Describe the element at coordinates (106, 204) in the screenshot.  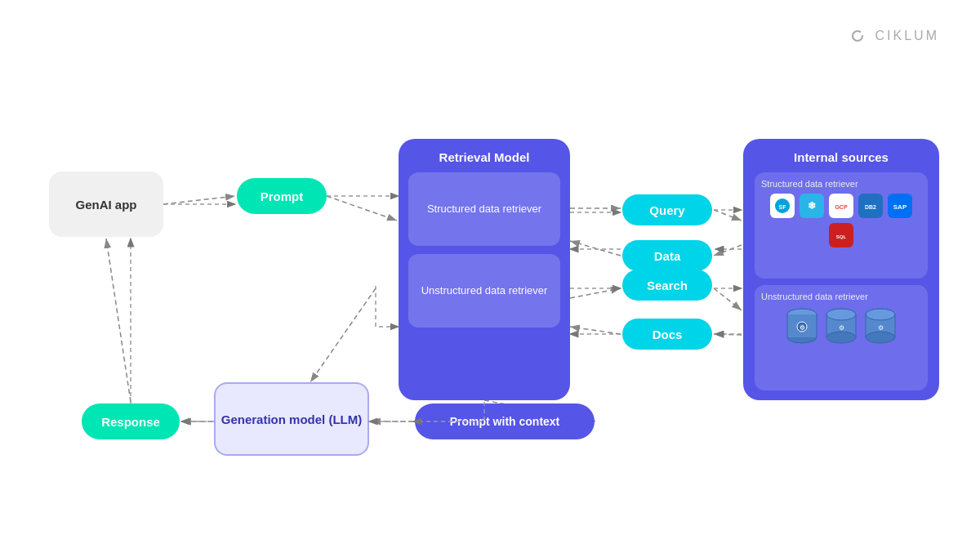
I see `genai-label: GenAI app` at that location.